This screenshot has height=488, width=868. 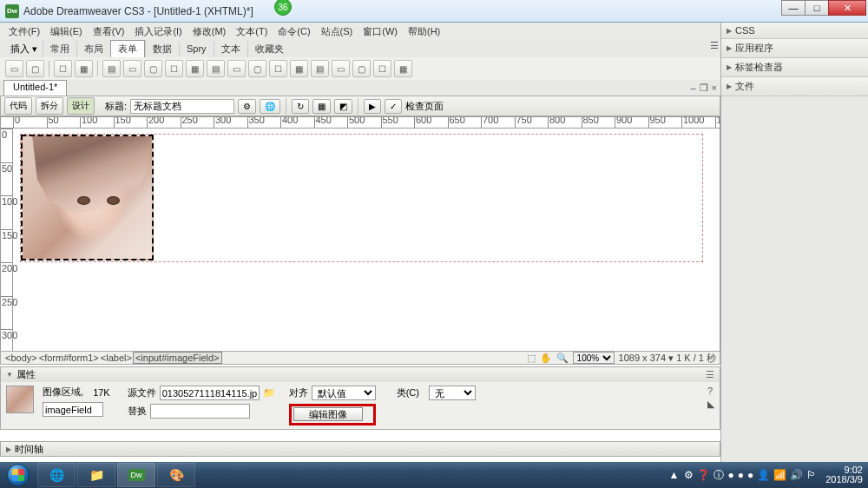 I want to click on browse-folder-icon: 📁, so click(x=269, y=392).